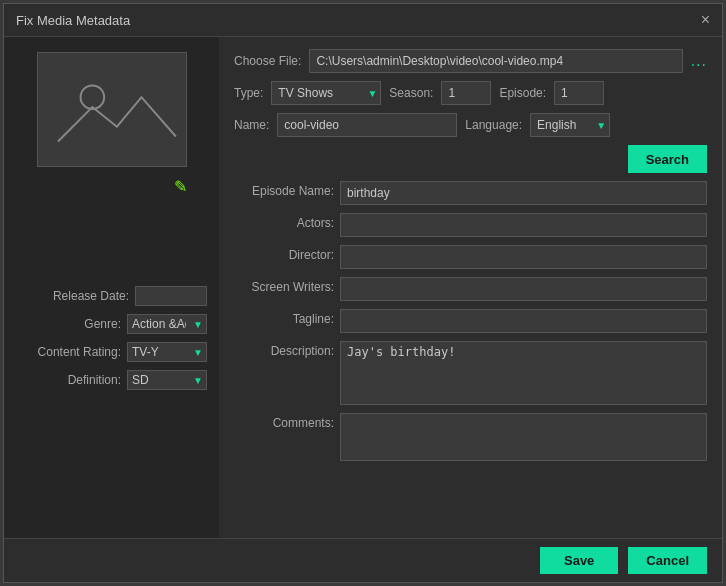  I want to click on type-label: Type:, so click(248, 93).